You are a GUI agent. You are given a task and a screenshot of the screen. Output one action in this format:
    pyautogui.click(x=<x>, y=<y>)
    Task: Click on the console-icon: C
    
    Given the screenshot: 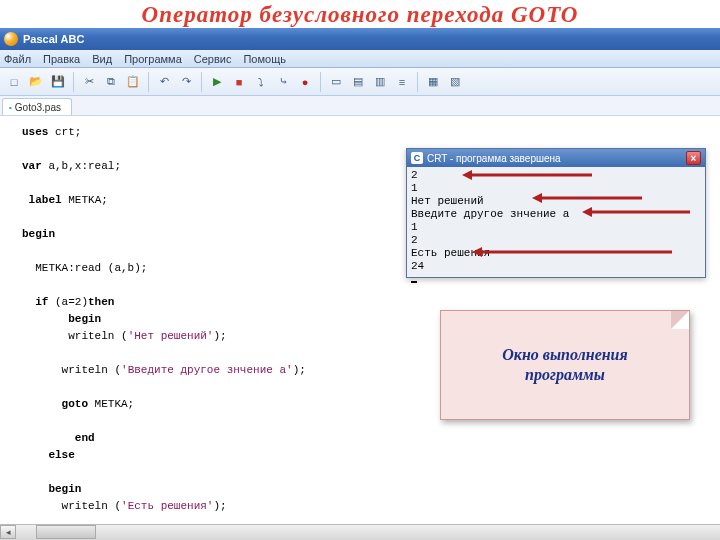 What is the action you would take?
    pyautogui.click(x=417, y=158)
    